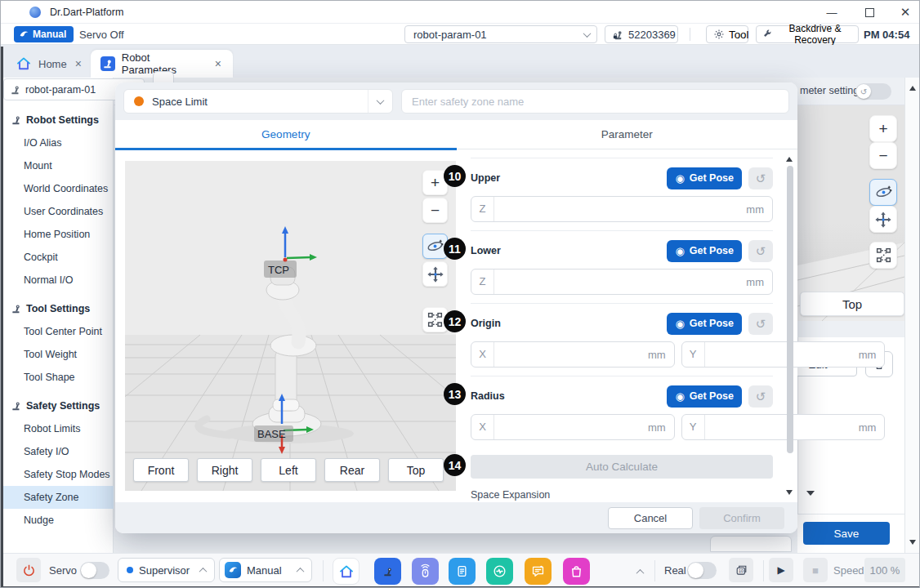  Describe the element at coordinates (44, 34) in the screenshot. I see `manual-mode-indicator: Manual` at that location.